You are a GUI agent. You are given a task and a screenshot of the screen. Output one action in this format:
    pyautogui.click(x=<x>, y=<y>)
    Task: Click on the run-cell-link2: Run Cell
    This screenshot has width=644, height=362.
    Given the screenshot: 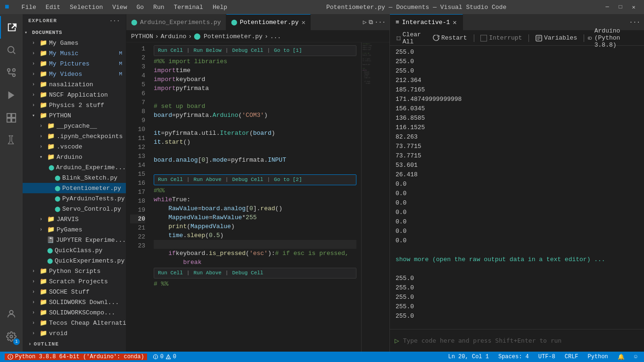 What is the action you would take?
    pyautogui.click(x=171, y=180)
    